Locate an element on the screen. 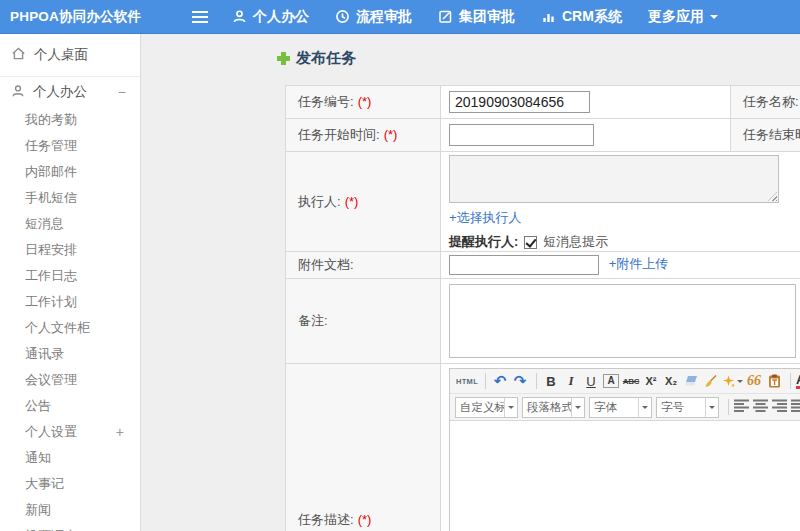 Image resolution: width=800 pixels, height=531 pixels. sidebar-item: 新闻 is located at coordinates (70, 510).